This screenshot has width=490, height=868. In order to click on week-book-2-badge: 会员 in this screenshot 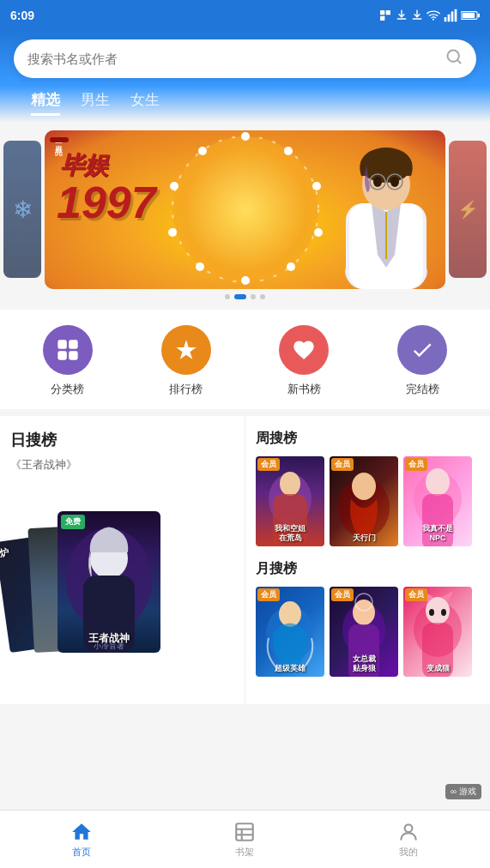, I will do `click(342, 465)`.